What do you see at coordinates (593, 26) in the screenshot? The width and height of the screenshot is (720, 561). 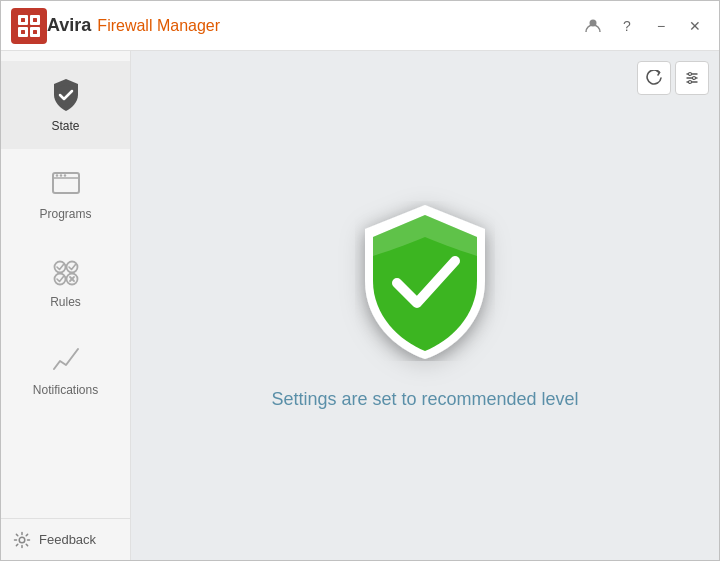 I see `user-button` at bounding box center [593, 26].